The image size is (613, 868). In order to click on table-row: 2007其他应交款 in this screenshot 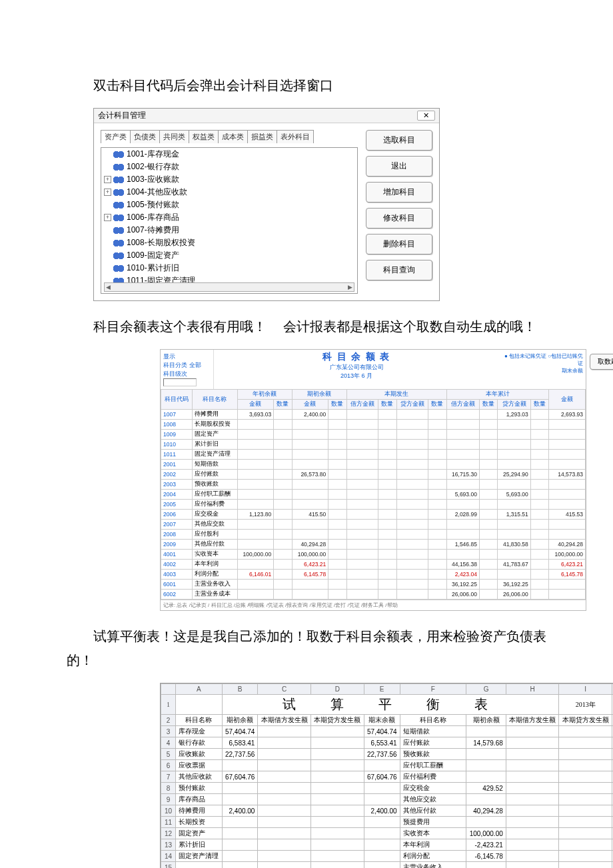, I will do `click(373, 525)`.